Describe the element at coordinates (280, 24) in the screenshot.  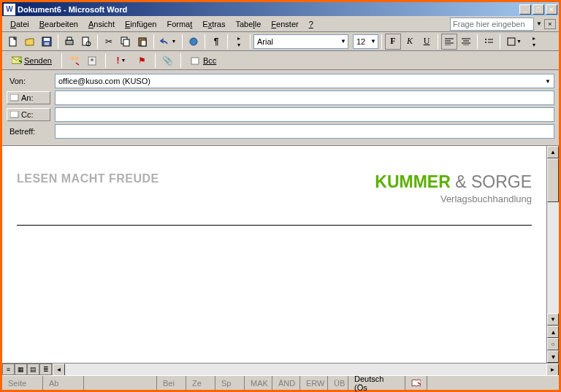
I see `menubar: Datei Bearbeiten Ansicht Einfügen Format…` at that location.